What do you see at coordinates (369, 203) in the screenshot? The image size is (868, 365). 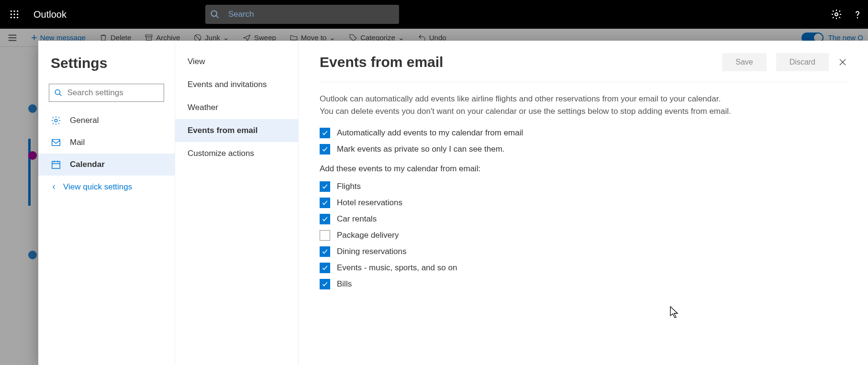 I see `checkbox-label: Hotel reservations` at bounding box center [369, 203].